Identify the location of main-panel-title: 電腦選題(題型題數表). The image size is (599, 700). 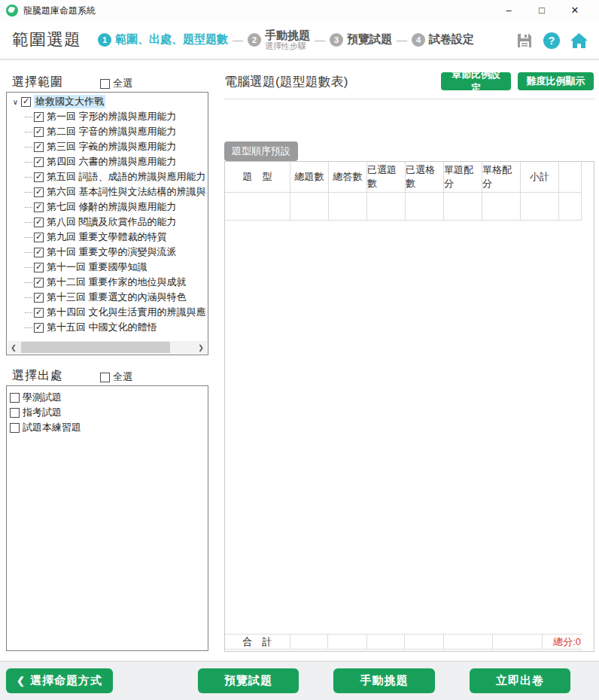
(286, 81).